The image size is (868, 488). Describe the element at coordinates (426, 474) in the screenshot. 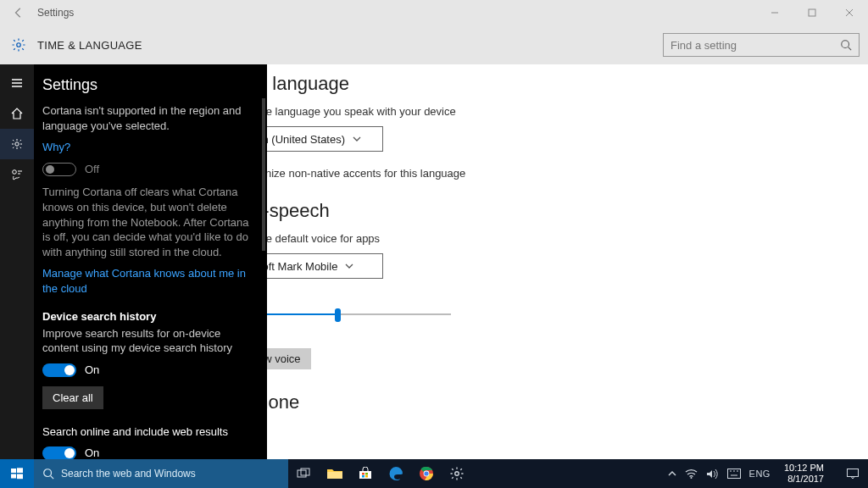

I see `chrome-button` at that location.